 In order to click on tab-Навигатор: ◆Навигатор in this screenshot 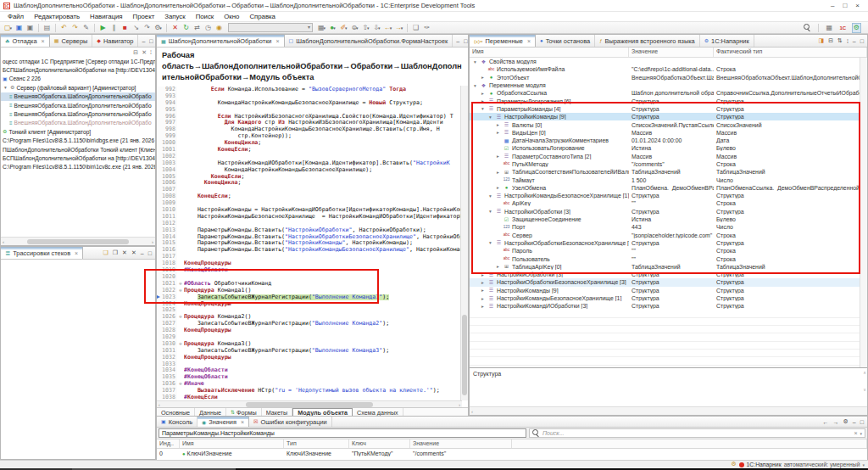, I will do `click(115, 41)`.